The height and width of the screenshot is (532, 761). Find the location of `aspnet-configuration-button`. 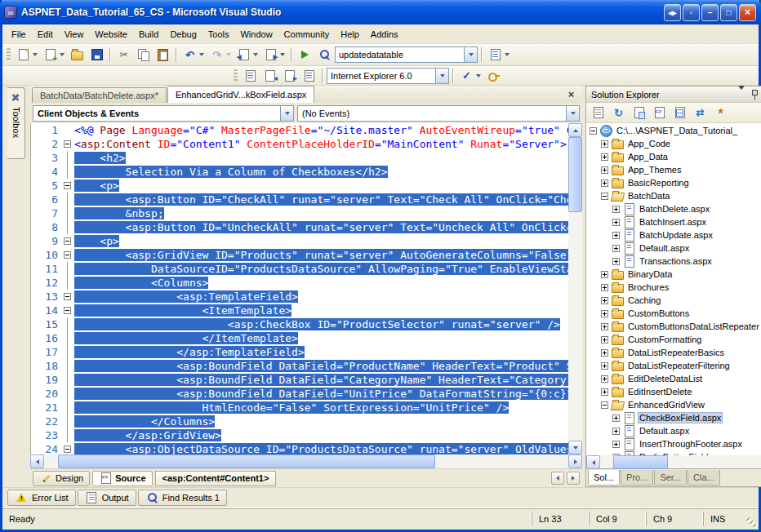

aspnet-configuration-button is located at coordinates (720, 113).